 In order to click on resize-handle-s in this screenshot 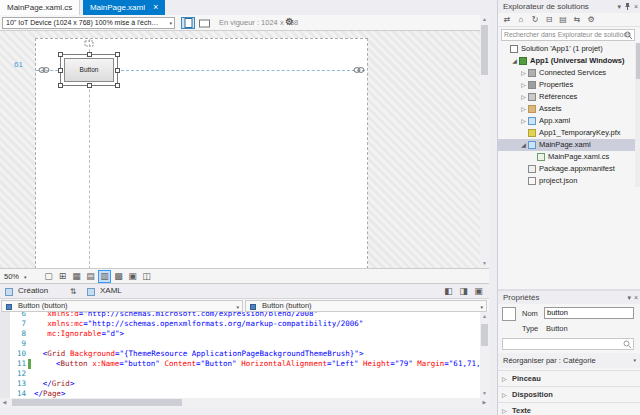, I will do `click(90, 86)`.